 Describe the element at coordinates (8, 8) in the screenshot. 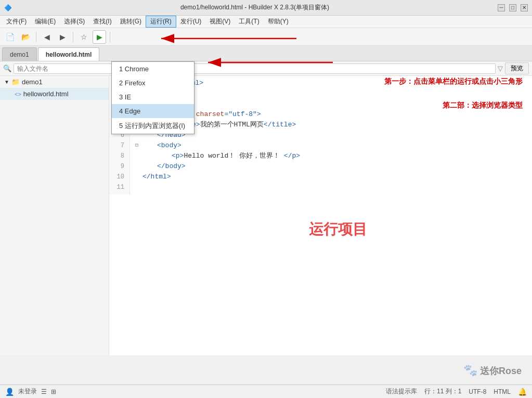

I see `title-bar-left: 🔷` at that location.